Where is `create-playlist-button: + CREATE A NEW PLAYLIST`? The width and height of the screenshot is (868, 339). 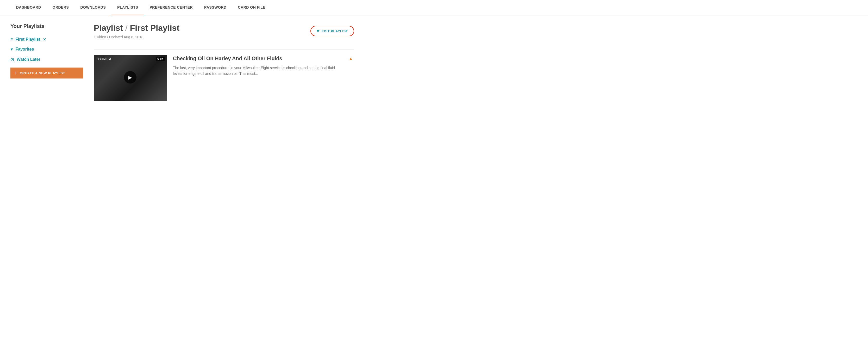
create-playlist-button: + CREATE A NEW PLAYLIST is located at coordinates (47, 73).